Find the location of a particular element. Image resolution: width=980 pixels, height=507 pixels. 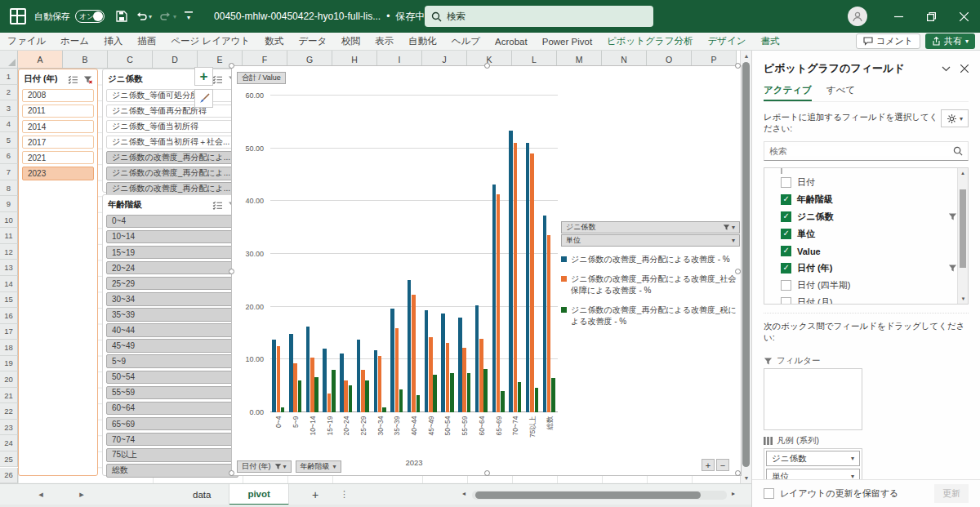

zoom-out-button: − is located at coordinates (723, 465).